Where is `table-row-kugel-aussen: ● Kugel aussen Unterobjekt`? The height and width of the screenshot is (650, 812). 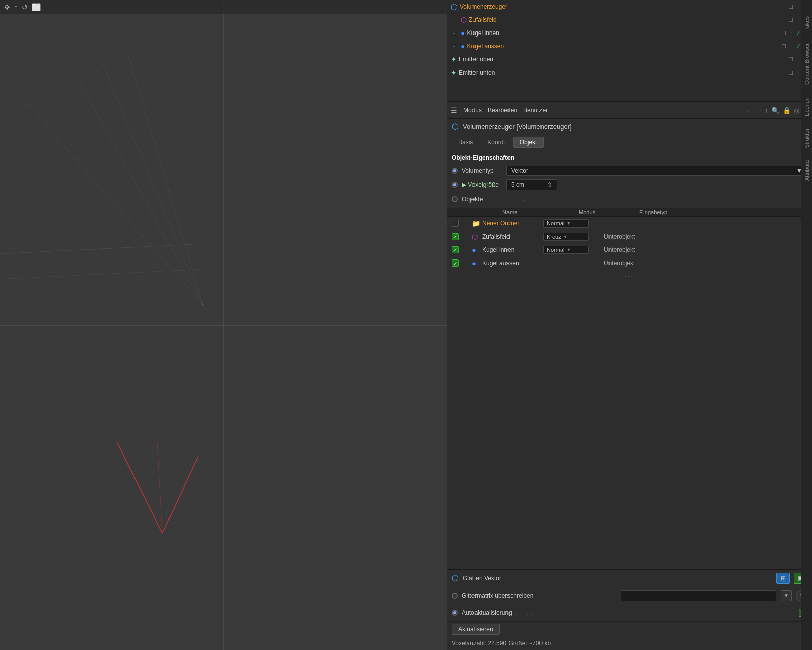
table-row-kugel-aussen: ● Kugel aussen Unterobjekt is located at coordinates (629, 263).